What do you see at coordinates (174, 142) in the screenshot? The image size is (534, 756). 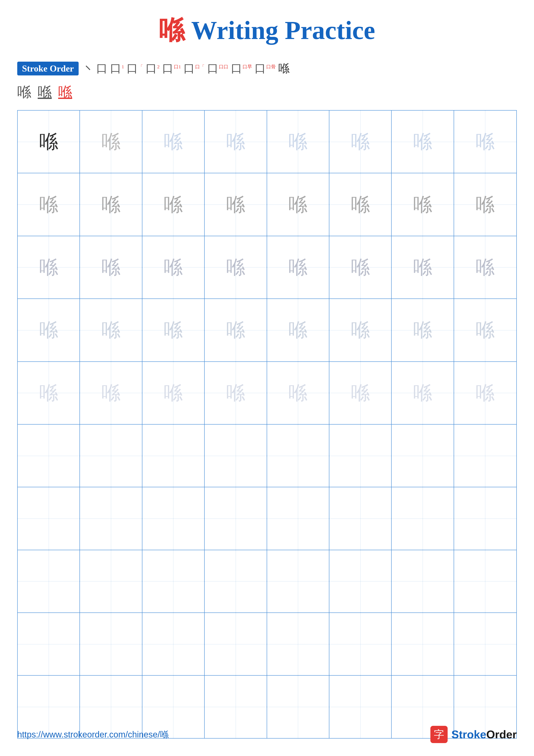 I see `cell-1-3: 喺` at bounding box center [174, 142].